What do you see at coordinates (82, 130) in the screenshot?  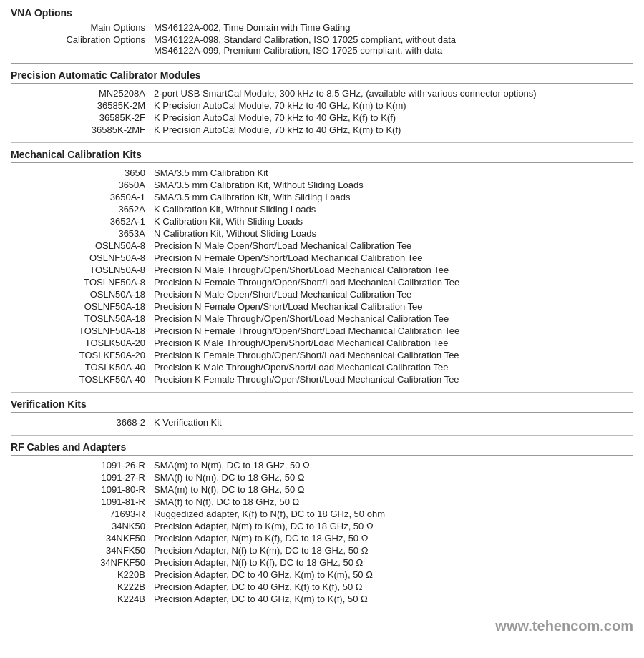 I see `item-code: 36585K-2MF` at bounding box center [82, 130].